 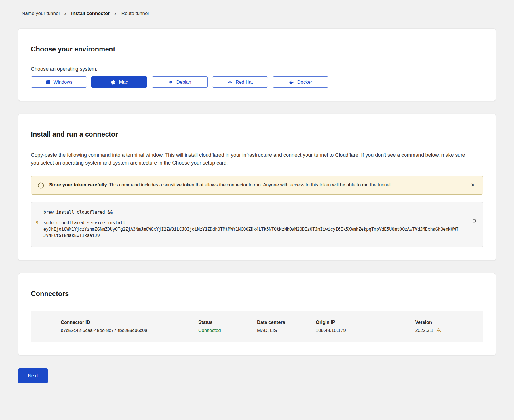 I want to click on install-command-code-block: brew install cloudflared && $ sudo cloud…, so click(x=257, y=225).